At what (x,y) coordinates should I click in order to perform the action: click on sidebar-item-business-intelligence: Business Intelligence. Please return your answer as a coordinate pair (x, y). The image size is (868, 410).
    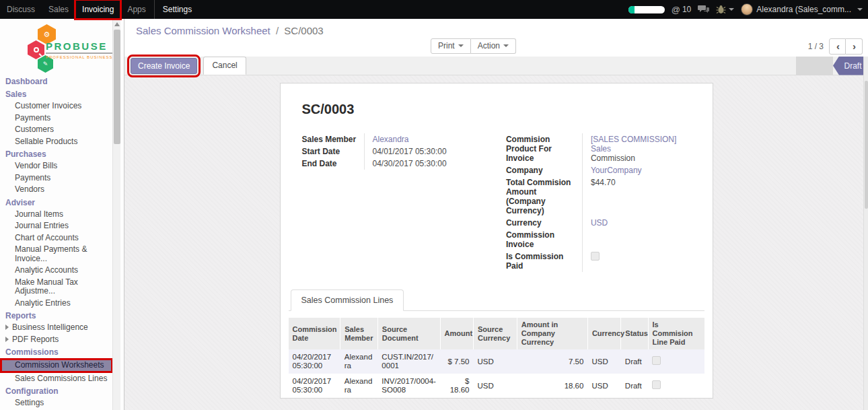
    Looking at the image, I should click on (62, 328).